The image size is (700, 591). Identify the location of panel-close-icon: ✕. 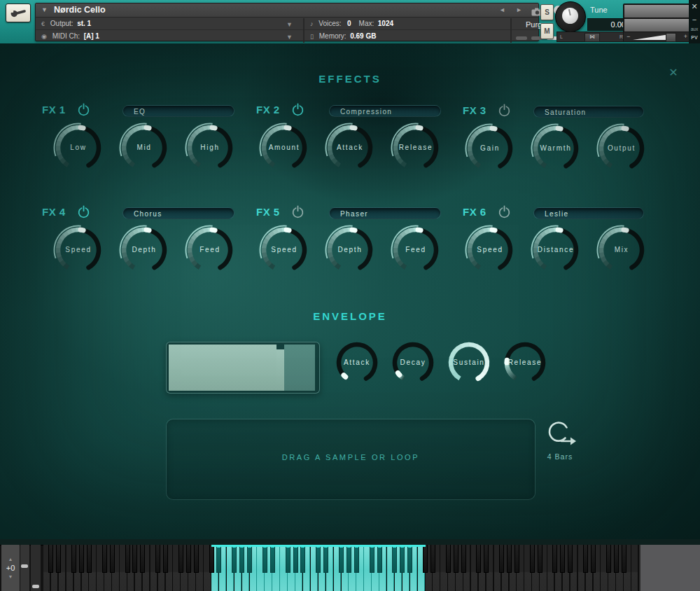
(673, 73).